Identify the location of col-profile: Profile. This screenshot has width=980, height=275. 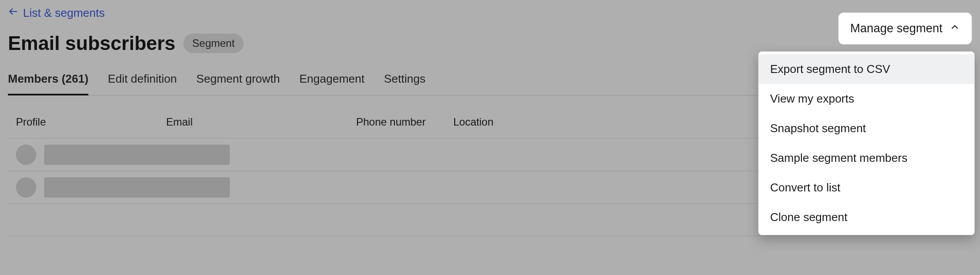
(91, 122).